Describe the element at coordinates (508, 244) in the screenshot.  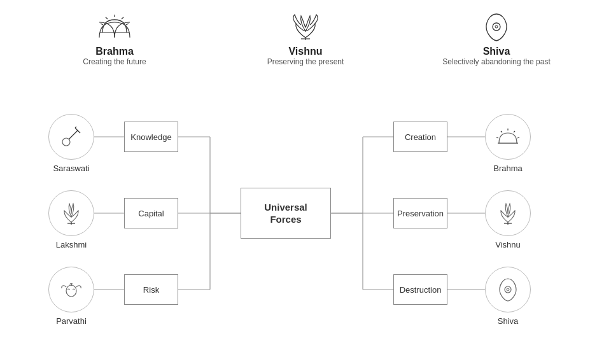
I see `vishnu-right-label: Vishnu` at that location.